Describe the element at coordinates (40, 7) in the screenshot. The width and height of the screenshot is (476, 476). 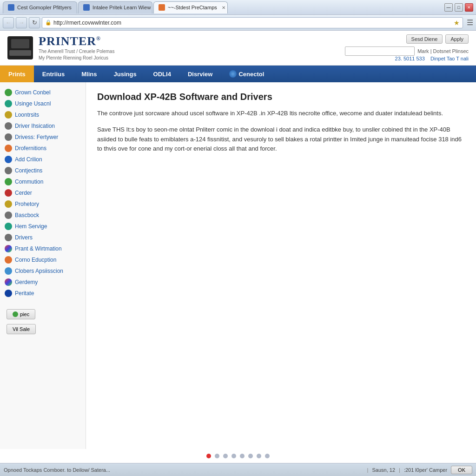
I see `browser-tab-0: Cest Gomopler Pfittyers✕` at that location.